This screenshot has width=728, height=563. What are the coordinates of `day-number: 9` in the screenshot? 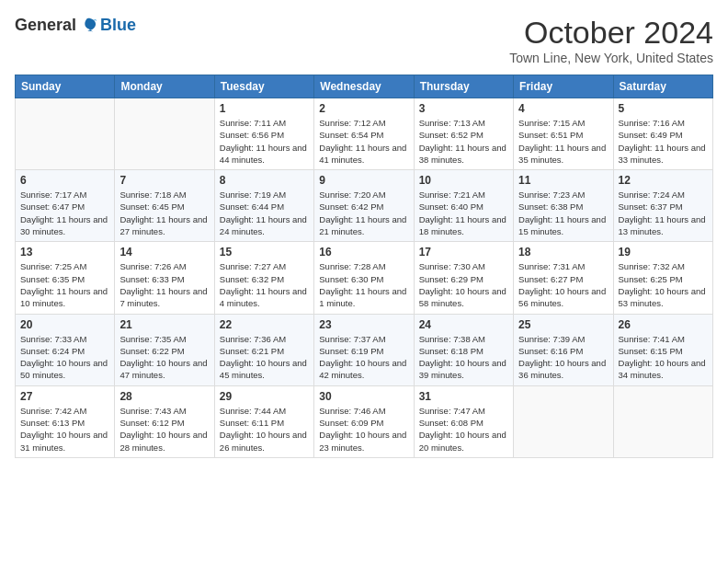 It's located at (364, 180).